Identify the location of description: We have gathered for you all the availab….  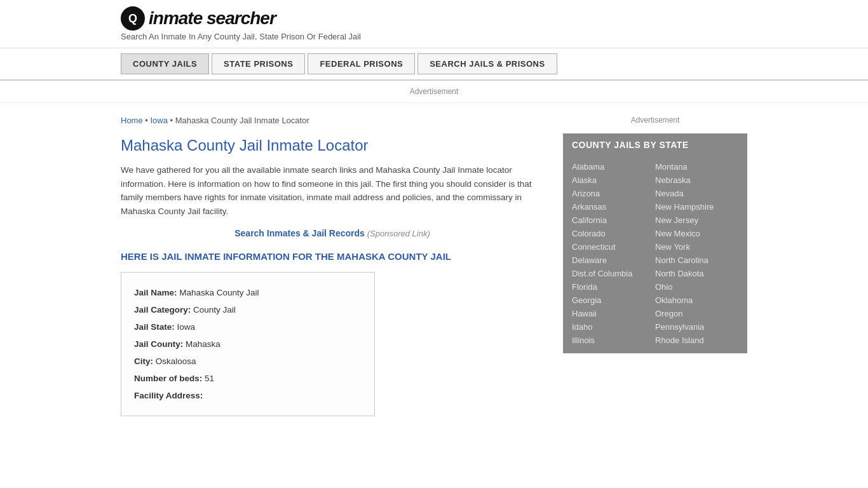
(332, 191).